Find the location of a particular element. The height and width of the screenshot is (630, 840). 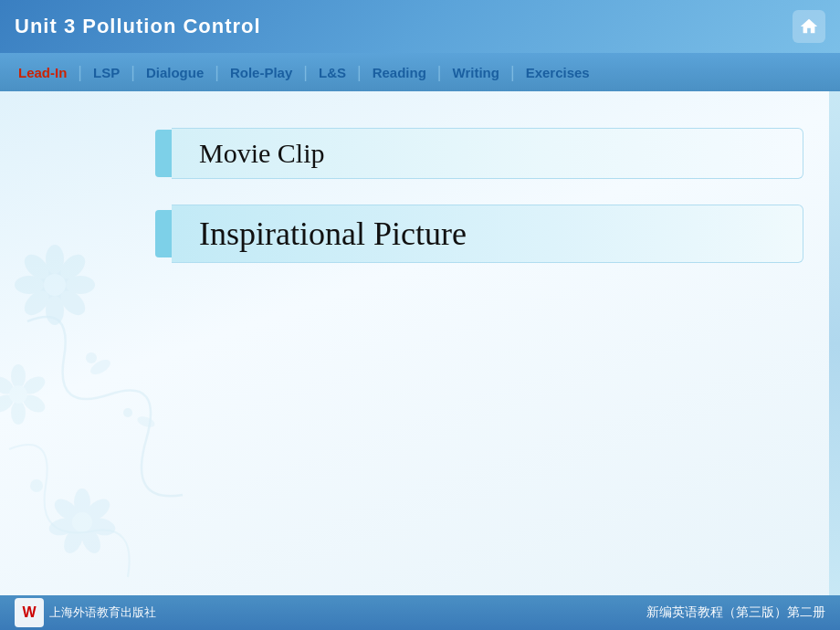

header: Unit 3 Pollution Control is located at coordinates (420, 26).